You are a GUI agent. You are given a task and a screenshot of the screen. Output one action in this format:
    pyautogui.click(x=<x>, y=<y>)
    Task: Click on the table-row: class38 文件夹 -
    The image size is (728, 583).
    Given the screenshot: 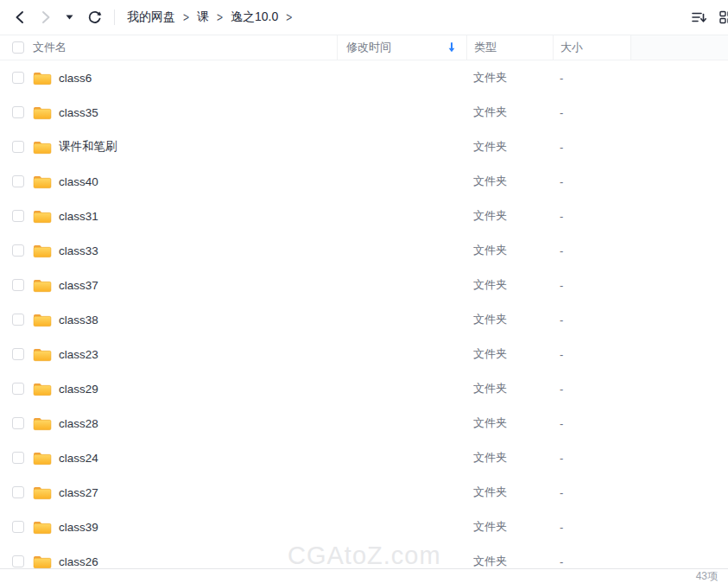 What is the action you would take?
    pyautogui.click(x=364, y=320)
    